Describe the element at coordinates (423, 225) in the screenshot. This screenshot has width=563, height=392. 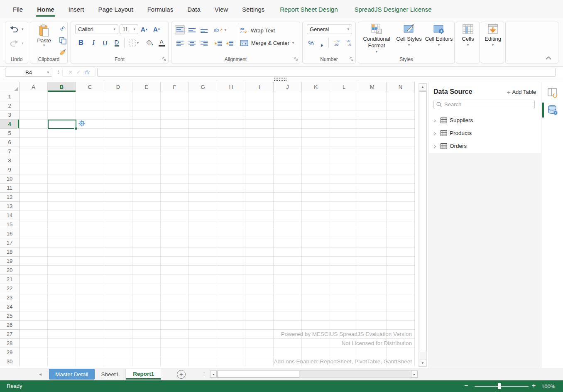
I see `vertical-scrollbar: ▲ ▼` at that location.